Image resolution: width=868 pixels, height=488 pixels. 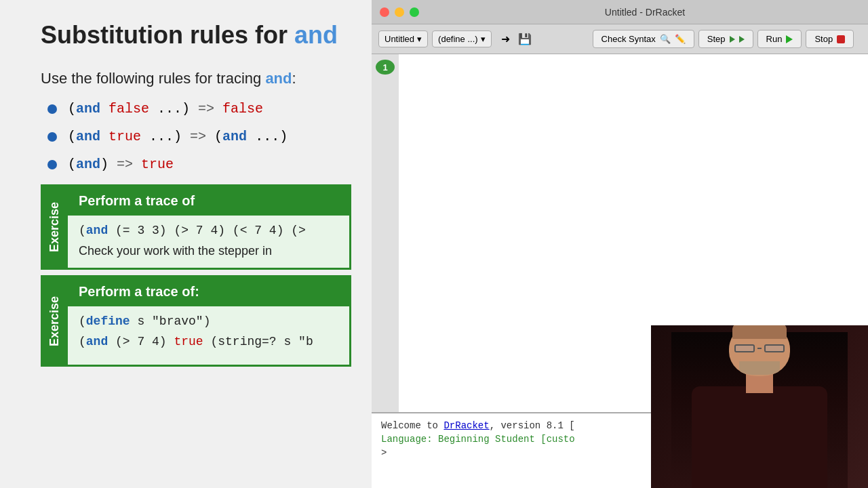 What do you see at coordinates (745, 348) in the screenshot?
I see `left-lens` at bounding box center [745, 348].